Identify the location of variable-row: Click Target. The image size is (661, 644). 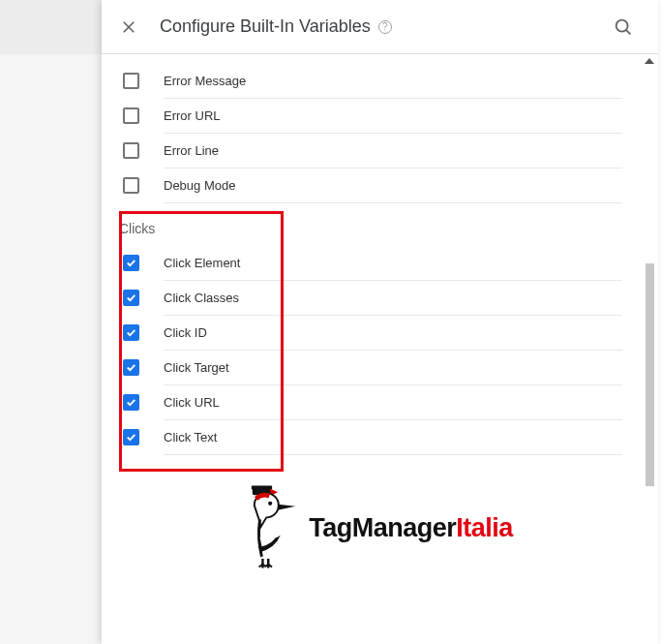
(393, 368).